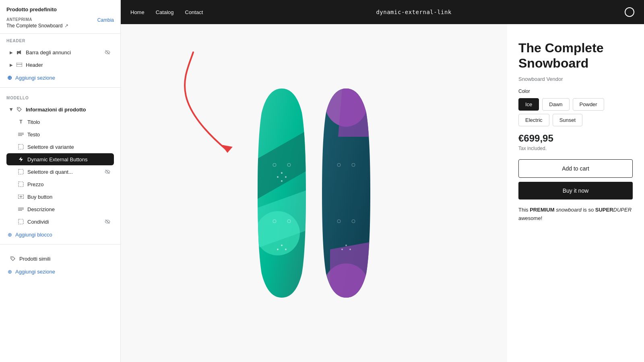  Describe the element at coordinates (165, 12) in the screenshot. I see `nav-catalog: Catalog` at that location.